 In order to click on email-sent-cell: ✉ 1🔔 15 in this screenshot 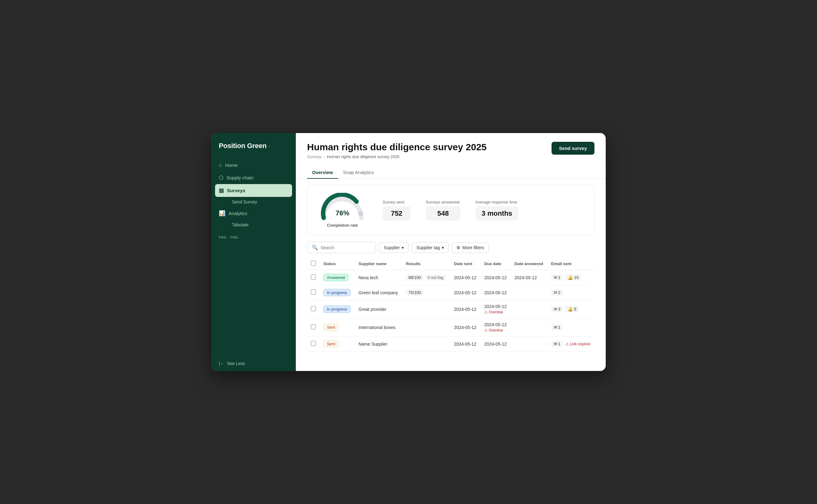, I will do `click(571, 278)`.